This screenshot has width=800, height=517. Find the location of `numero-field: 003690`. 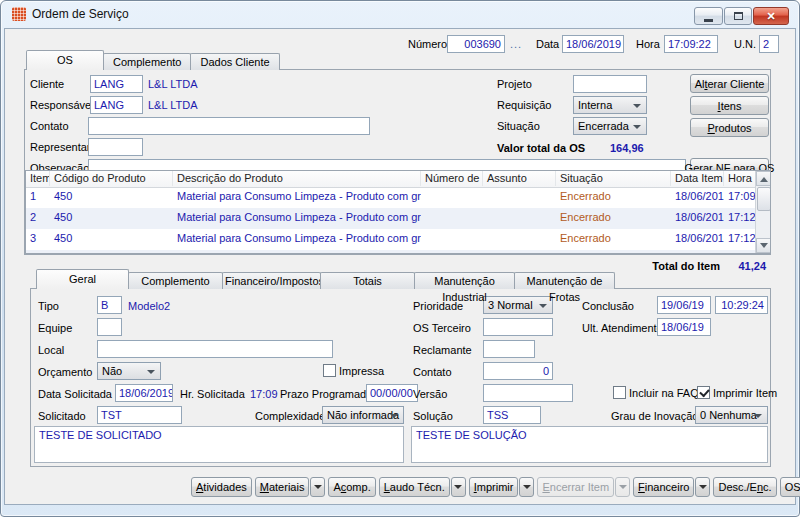

numero-field: 003690 is located at coordinates (476, 44).